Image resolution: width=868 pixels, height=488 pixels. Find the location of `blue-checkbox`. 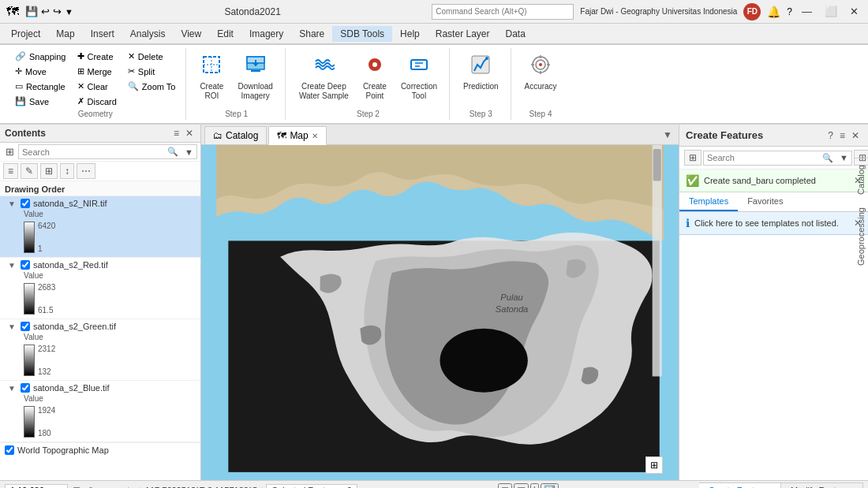

blue-checkbox is located at coordinates (25, 388).